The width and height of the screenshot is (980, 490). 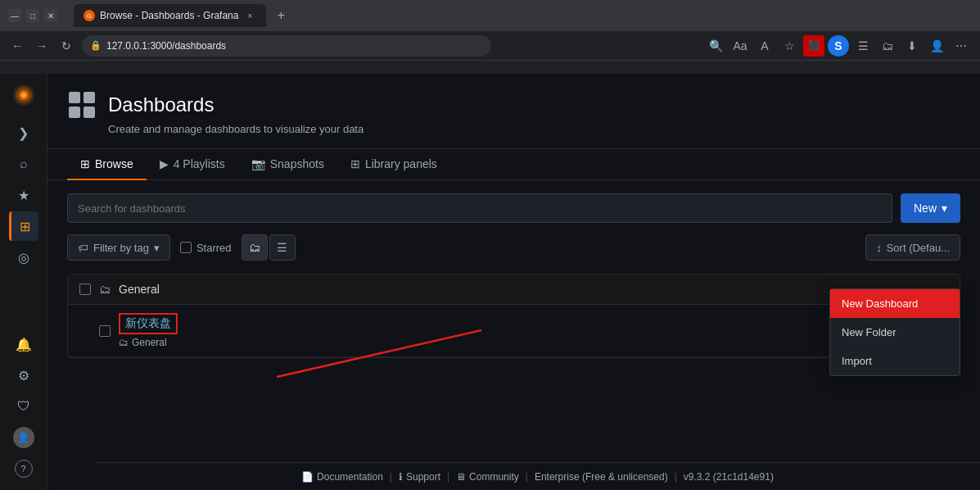 I want to click on footer: 📄 Documentation | ℹ Support | 🖥 Communit…, so click(x=537, y=476).